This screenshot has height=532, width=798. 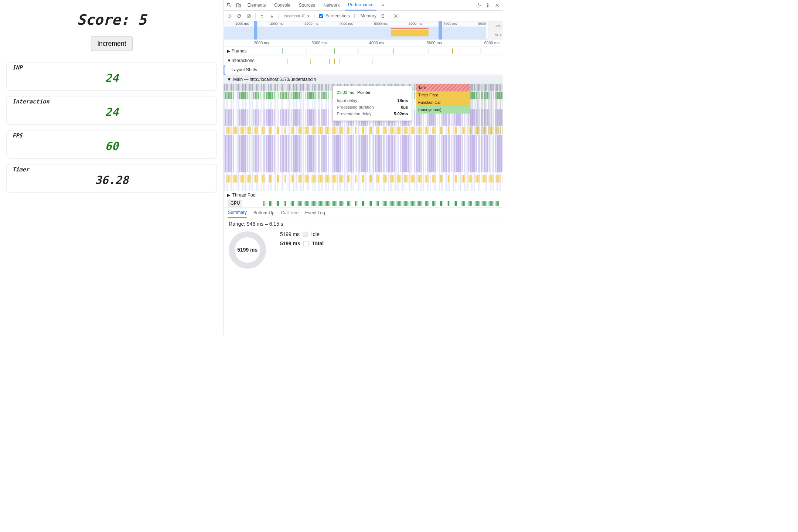 What do you see at coordinates (487, 109) in the screenshot?
I see `flame-right-tasks` at bounding box center [487, 109].